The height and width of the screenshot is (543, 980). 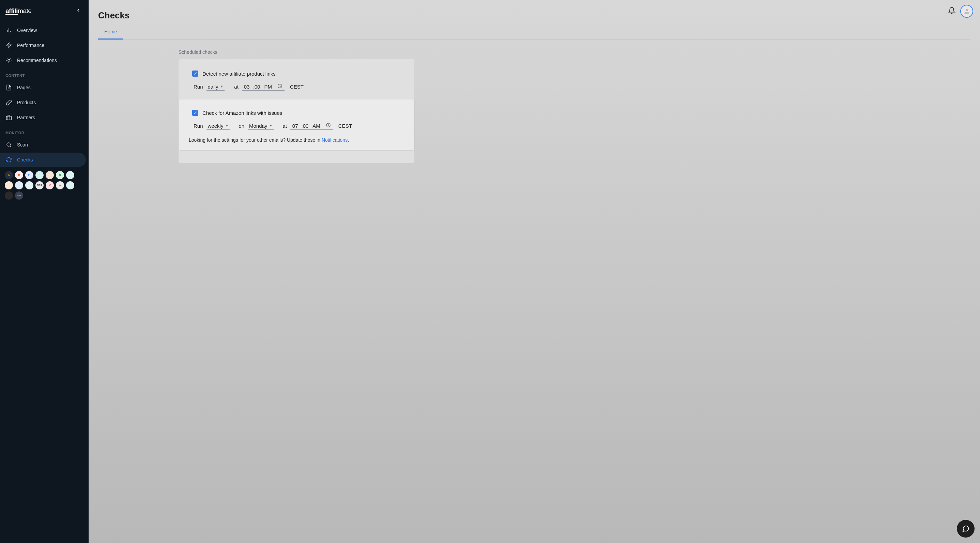 What do you see at coordinates (9, 45) in the screenshot?
I see `bolt-icon` at bounding box center [9, 45].